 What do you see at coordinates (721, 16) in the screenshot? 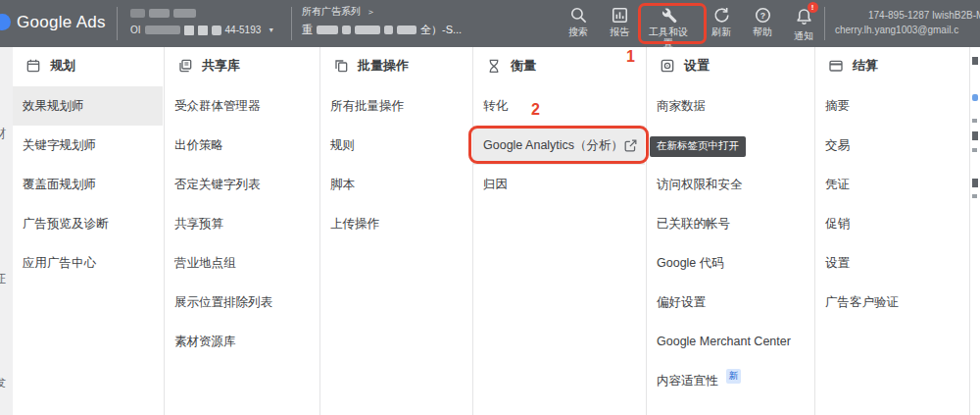
I see `refresh-icon` at bounding box center [721, 16].